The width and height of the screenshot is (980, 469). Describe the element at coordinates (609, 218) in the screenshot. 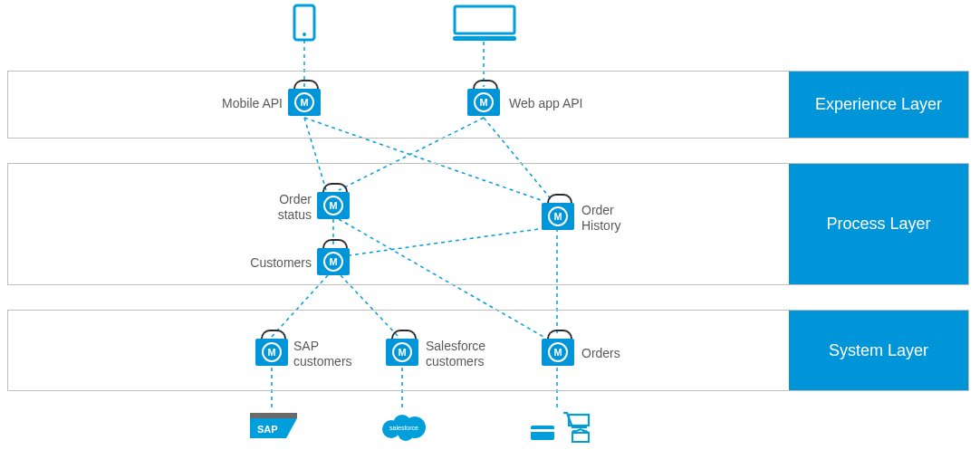

I see `order-history-label: Order History` at that location.